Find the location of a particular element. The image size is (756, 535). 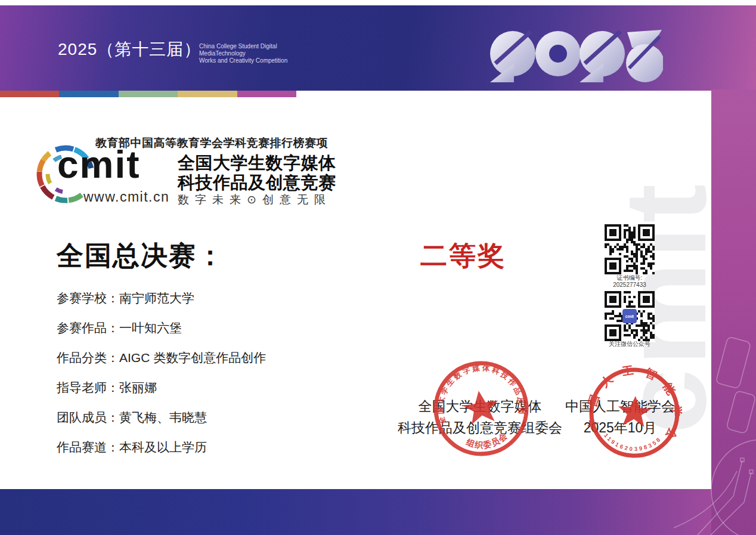

cmit-wordmark: cmit is located at coordinates (99, 165).